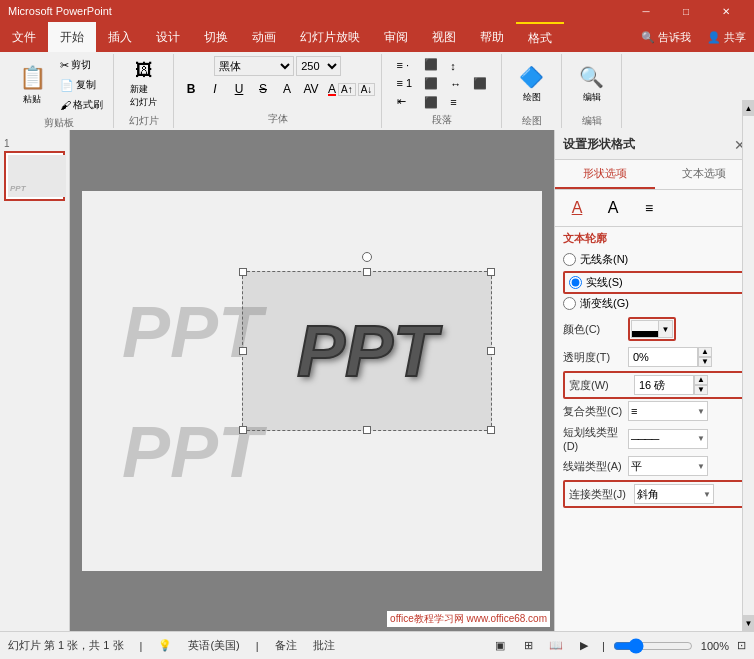 This screenshot has height=659, width=754. Describe the element at coordinates (666, 38) in the screenshot. I see `tell-me: 🔍 告诉我` at that location.